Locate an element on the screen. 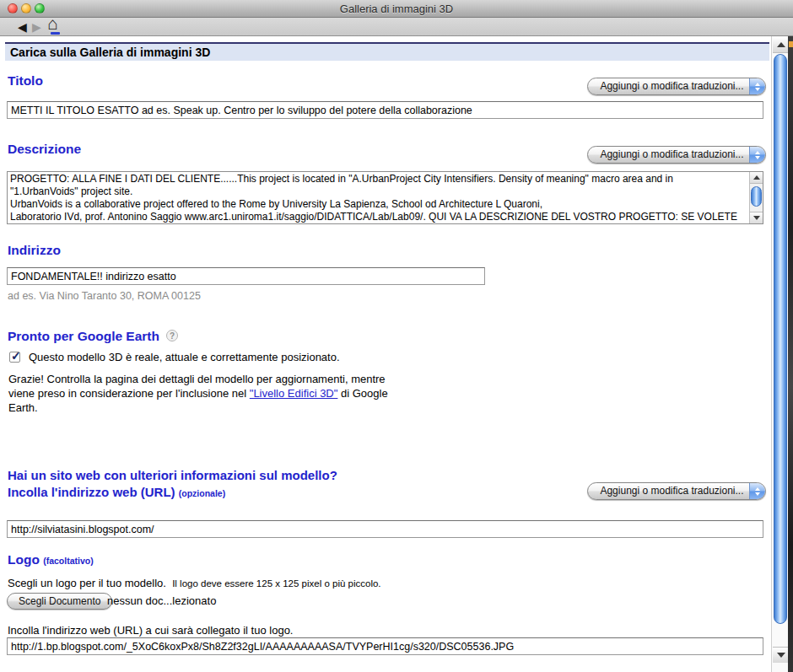  home-icon: ⌂ is located at coordinates (52, 24).